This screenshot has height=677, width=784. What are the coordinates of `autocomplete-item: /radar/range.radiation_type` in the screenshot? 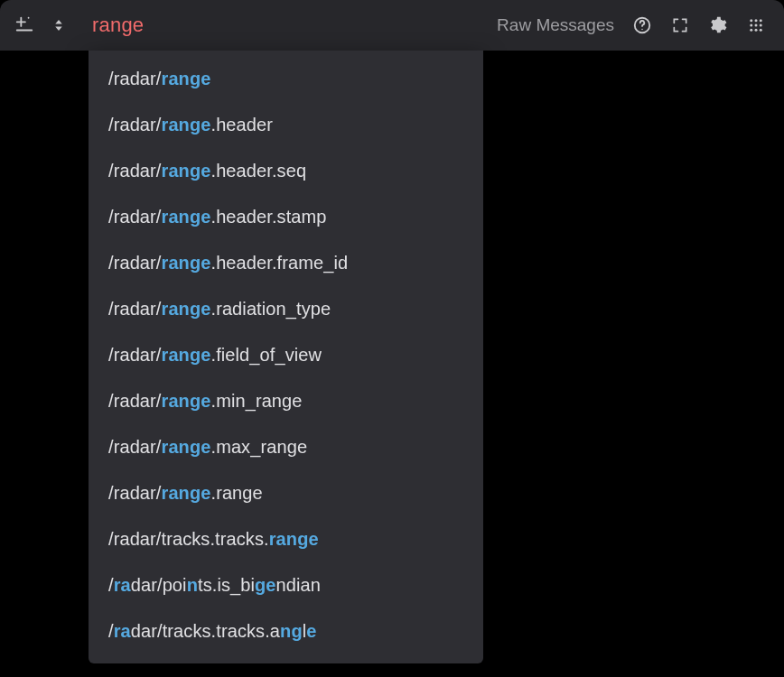 It's located at (285, 309).